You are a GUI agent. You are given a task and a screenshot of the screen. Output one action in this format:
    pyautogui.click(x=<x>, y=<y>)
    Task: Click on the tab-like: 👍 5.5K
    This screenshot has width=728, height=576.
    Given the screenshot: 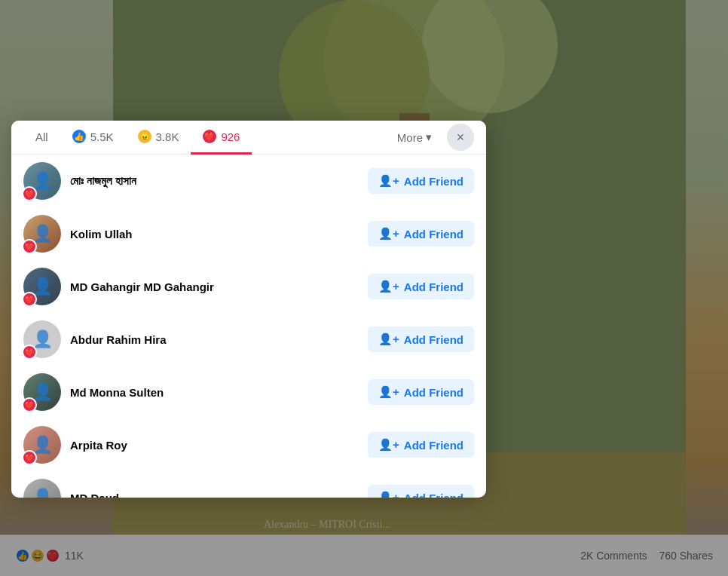 What is the action you would take?
    pyautogui.click(x=93, y=137)
    